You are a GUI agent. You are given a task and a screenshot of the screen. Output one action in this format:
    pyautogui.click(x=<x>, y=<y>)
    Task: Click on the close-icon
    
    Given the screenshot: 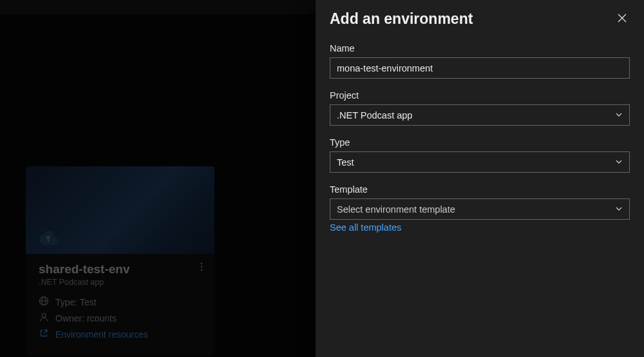 What is the action you would take?
    pyautogui.click(x=622, y=21)
    